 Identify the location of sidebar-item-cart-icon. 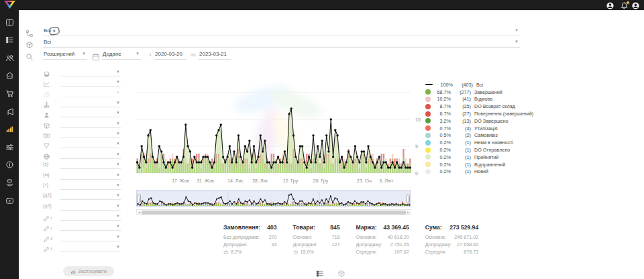
(9, 93).